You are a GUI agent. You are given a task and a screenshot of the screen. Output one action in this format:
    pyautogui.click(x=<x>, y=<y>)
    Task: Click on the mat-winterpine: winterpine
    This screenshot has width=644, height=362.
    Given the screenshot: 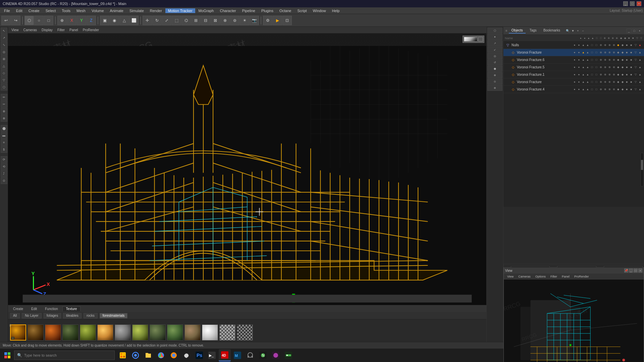 What is the action you would take?
    pyautogui.click(x=36, y=335)
    